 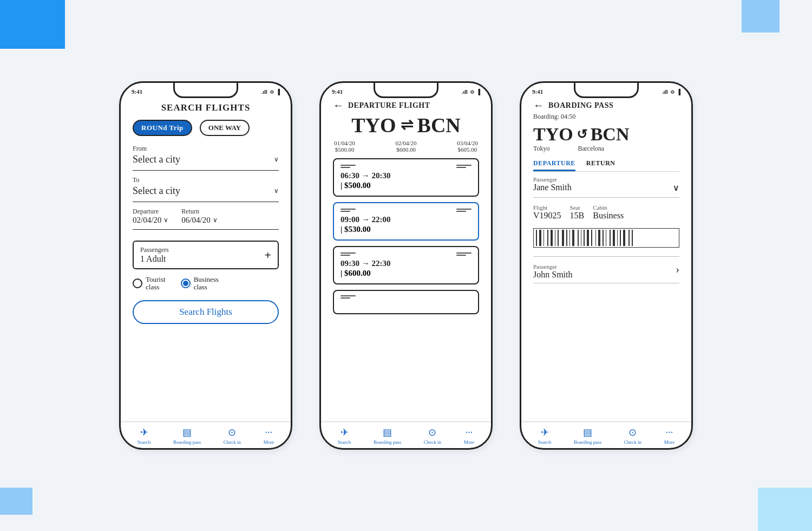 I want to click on flight-card-1-header, so click(x=406, y=166).